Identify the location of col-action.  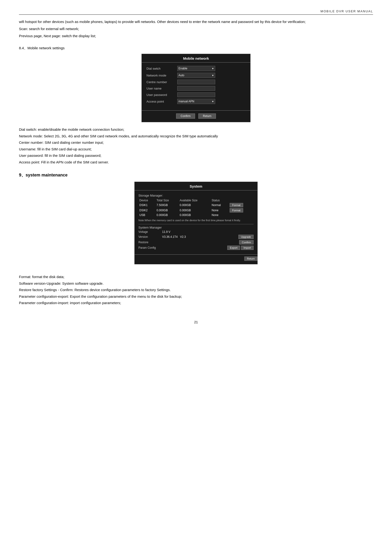
(241, 200).